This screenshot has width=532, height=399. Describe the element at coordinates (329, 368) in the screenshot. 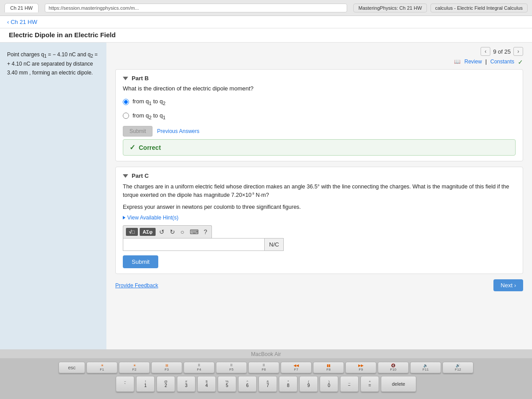

I see `key-f8: ▮▮F8` at that location.